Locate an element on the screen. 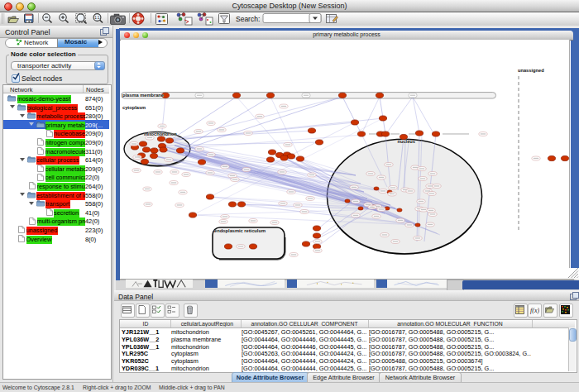  svg-text: f(x) is located at coordinates (534, 311).